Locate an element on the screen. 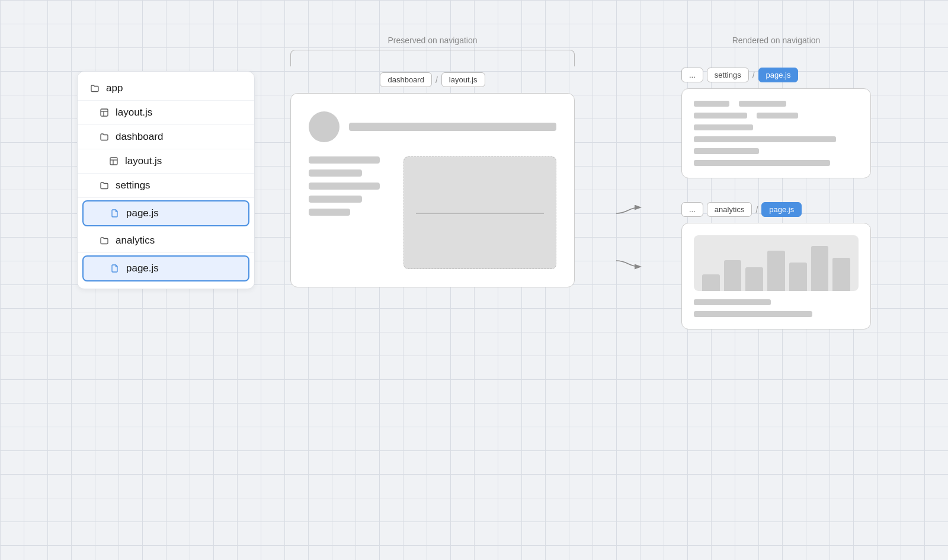 The width and height of the screenshot is (948, 560). folder-icon is located at coordinates (95, 88).